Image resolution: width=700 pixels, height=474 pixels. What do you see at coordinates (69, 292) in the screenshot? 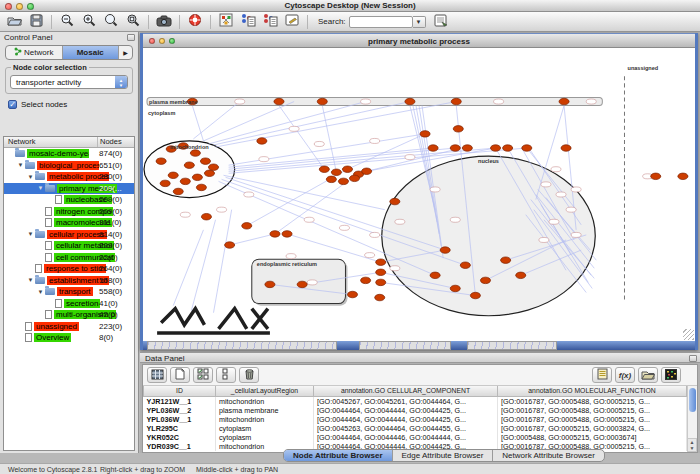
I see `tree-row: ▼transport558(0)` at bounding box center [69, 292].